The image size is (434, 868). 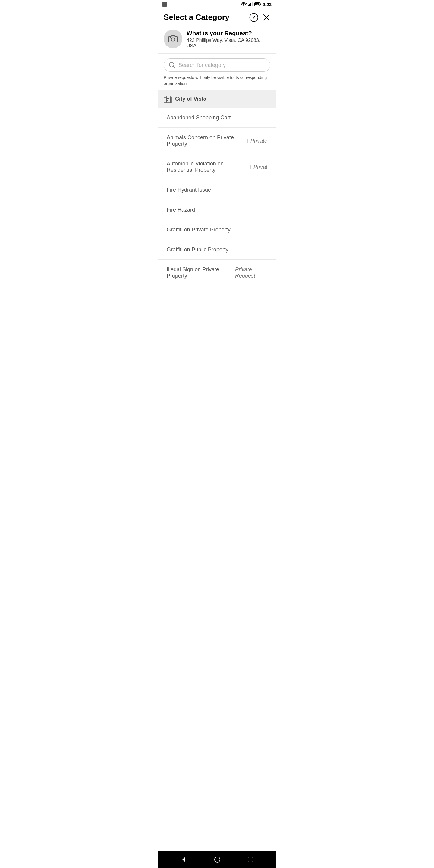 What do you see at coordinates (217, 17) in the screenshot?
I see `header: Select a Category ?` at bounding box center [217, 17].